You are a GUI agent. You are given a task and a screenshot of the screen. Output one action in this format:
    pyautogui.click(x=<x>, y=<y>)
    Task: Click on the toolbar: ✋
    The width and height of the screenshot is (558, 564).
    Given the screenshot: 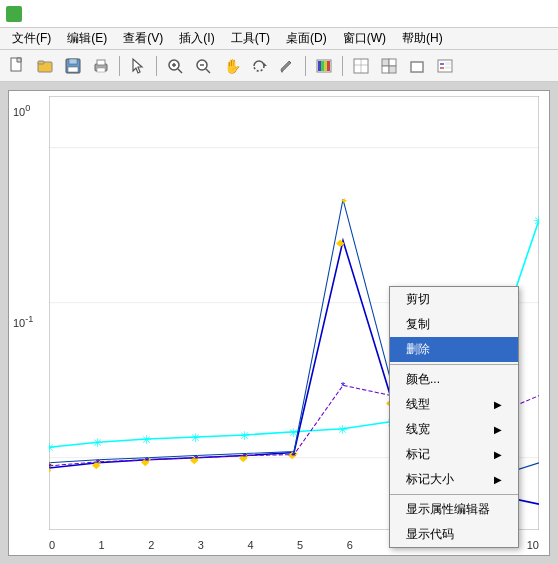 What is the action you would take?
    pyautogui.click(x=279, y=66)
    